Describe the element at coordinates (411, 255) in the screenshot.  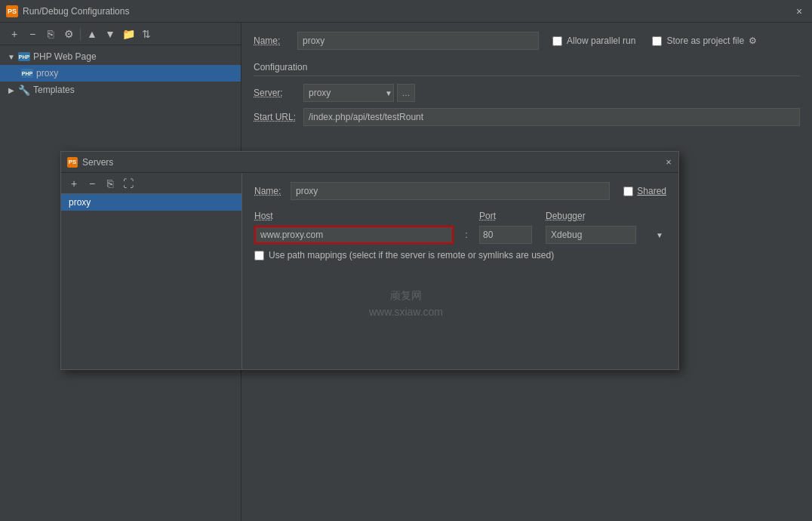
I see `path-mapping-label: Use path mappings (select if the server …` at that location.